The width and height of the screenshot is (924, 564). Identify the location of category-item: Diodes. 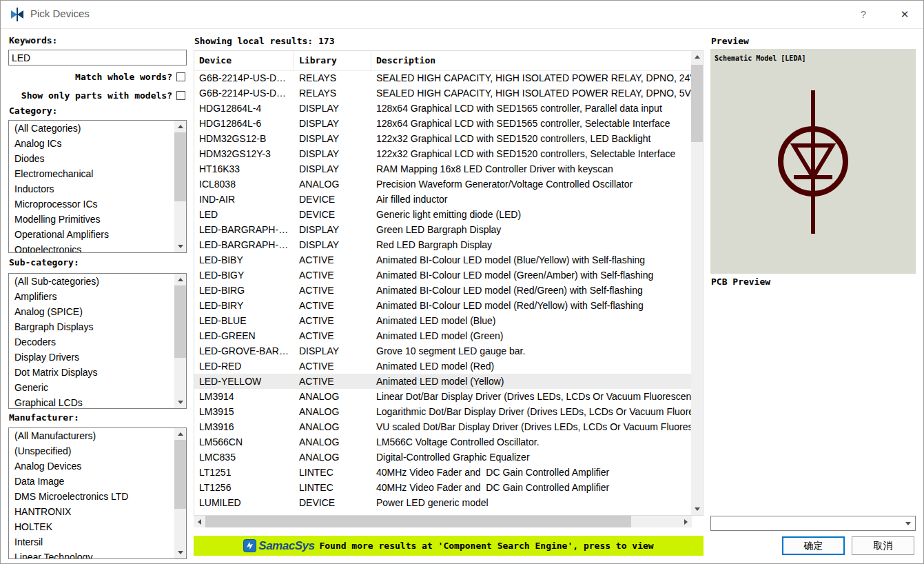
(92, 159).